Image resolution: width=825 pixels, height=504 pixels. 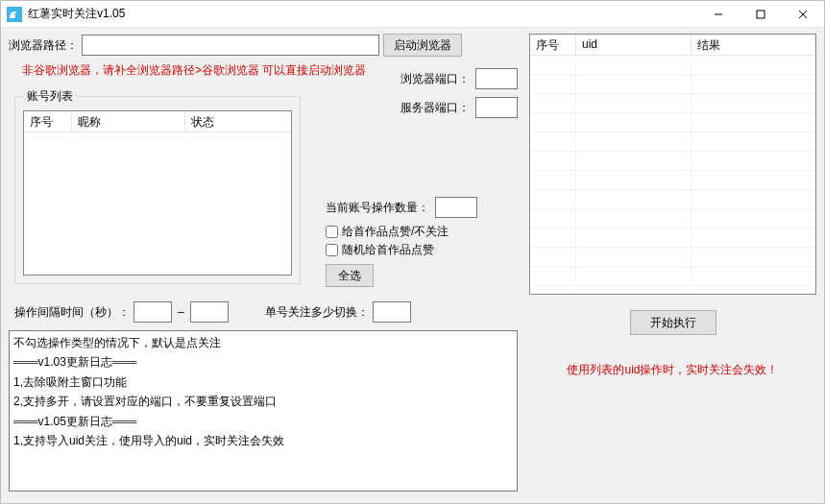 What do you see at coordinates (803, 13) in the screenshot?
I see `close-button` at bounding box center [803, 13].